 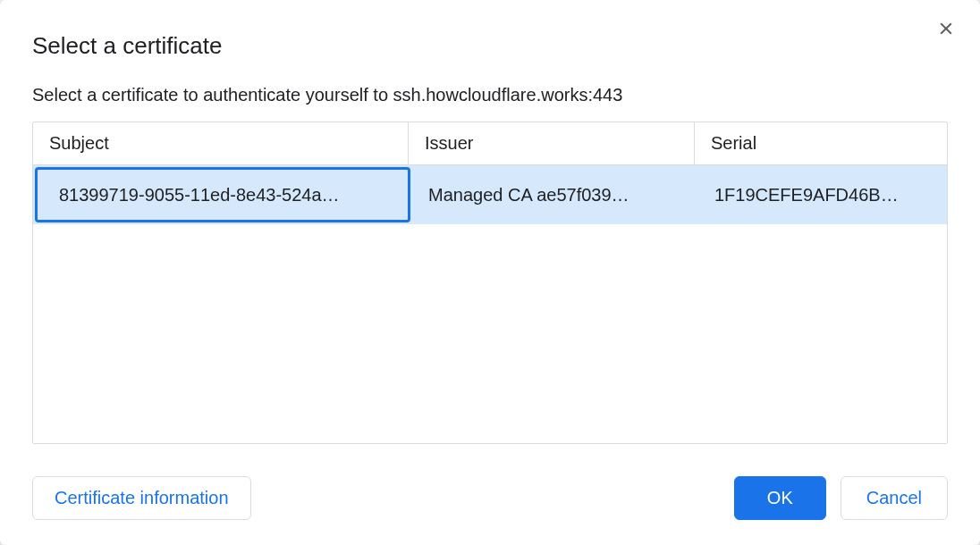 What do you see at coordinates (555, 195) in the screenshot?
I see `cell-issuer: Managed CA ae57f039…` at bounding box center [555, 195].